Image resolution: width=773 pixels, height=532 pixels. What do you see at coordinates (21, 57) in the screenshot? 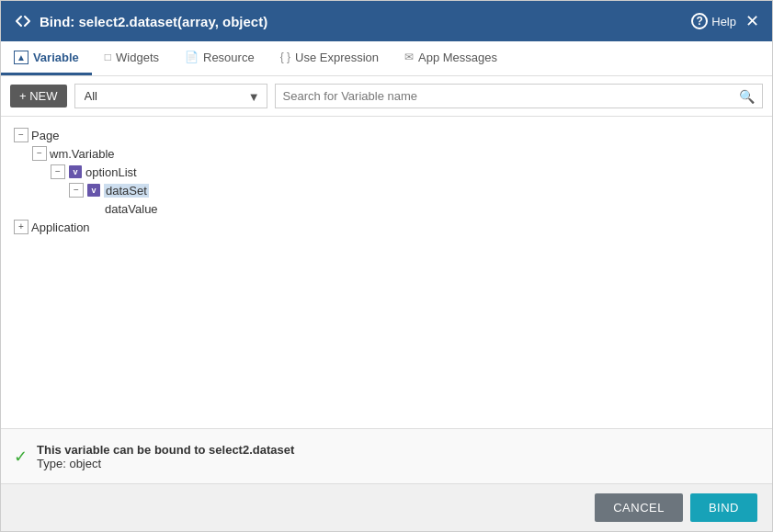
I see `variable-tab-icon: ▲` at bounding box center [21, 57].